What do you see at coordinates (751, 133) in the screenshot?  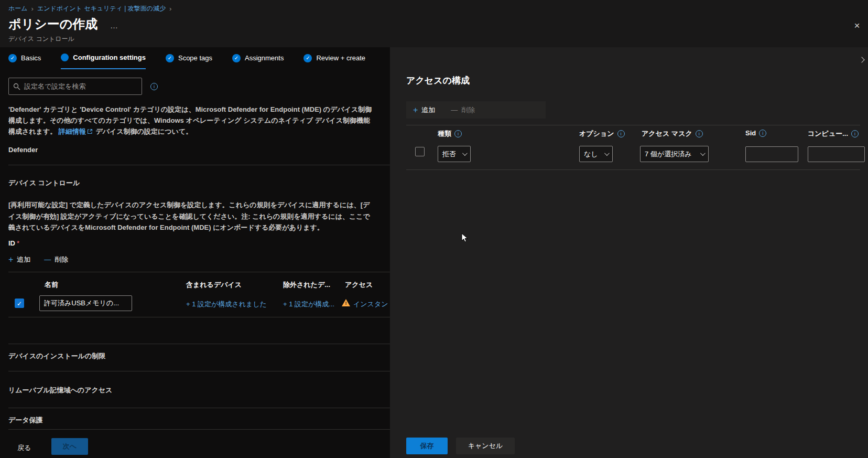 I see `column-header-sid: Sid` at bounding box center [751, 133].